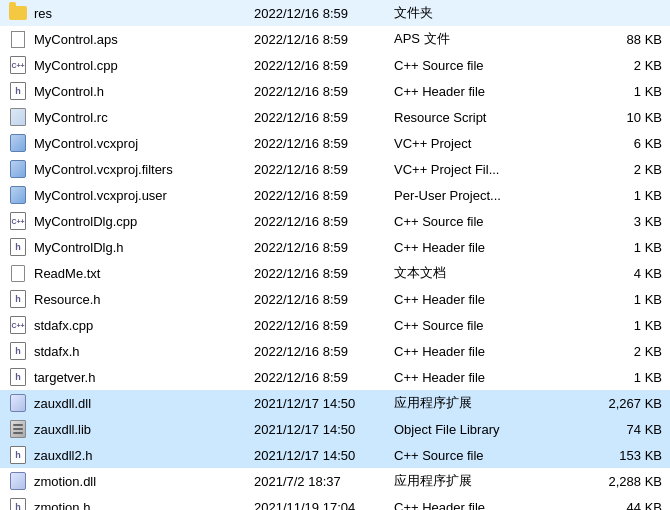  I want to click on table-row: hzmotion.h2021/11/19 17:04C++ Header fil…, so click(335, 502).